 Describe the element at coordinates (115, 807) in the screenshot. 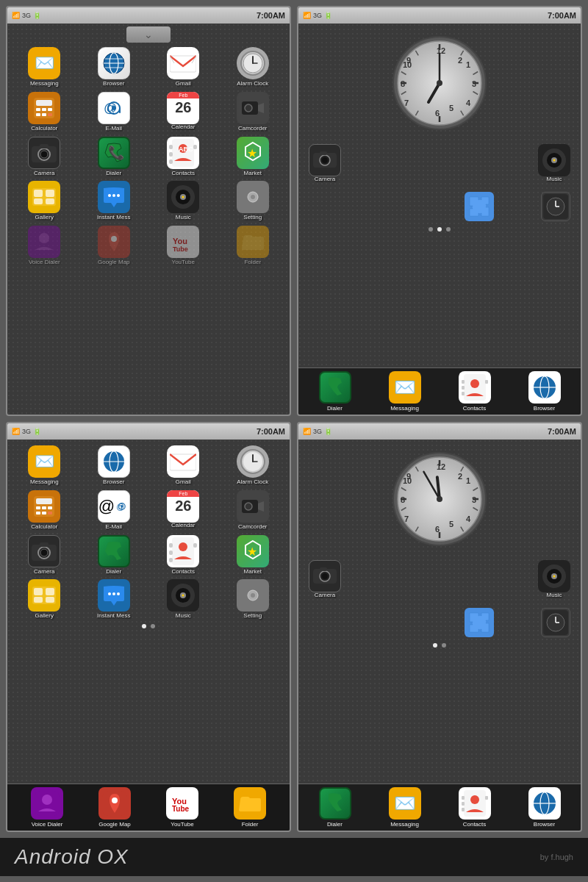

I see `dock-googlemap-bl: Google Map` at that location.